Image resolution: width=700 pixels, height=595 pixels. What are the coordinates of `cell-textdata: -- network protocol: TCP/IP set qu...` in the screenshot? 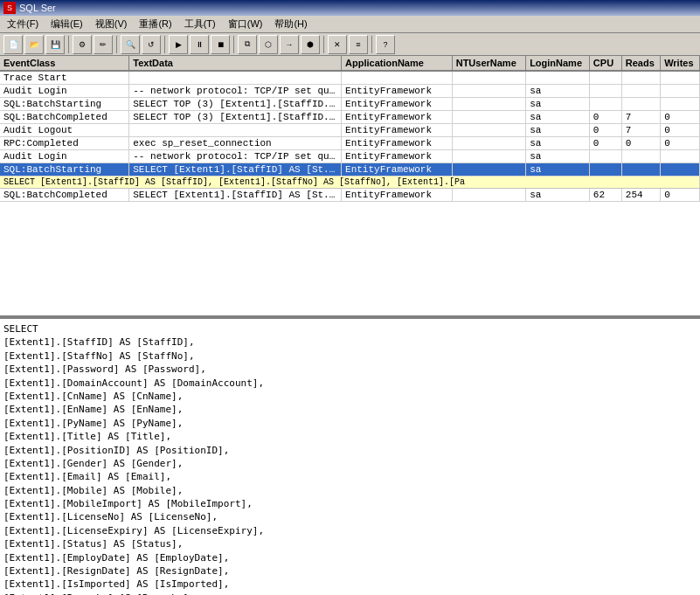 It's located at (236, 157).